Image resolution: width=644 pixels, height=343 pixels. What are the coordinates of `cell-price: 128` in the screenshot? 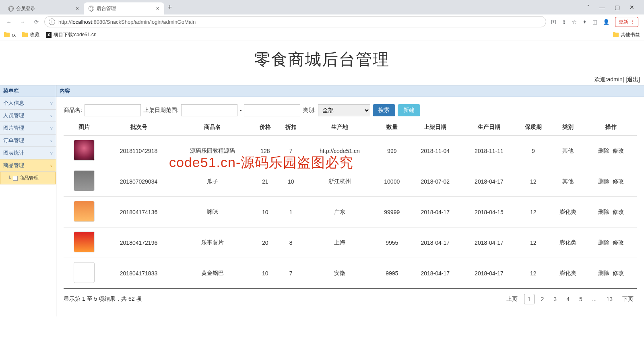 It's located at (265, 151).